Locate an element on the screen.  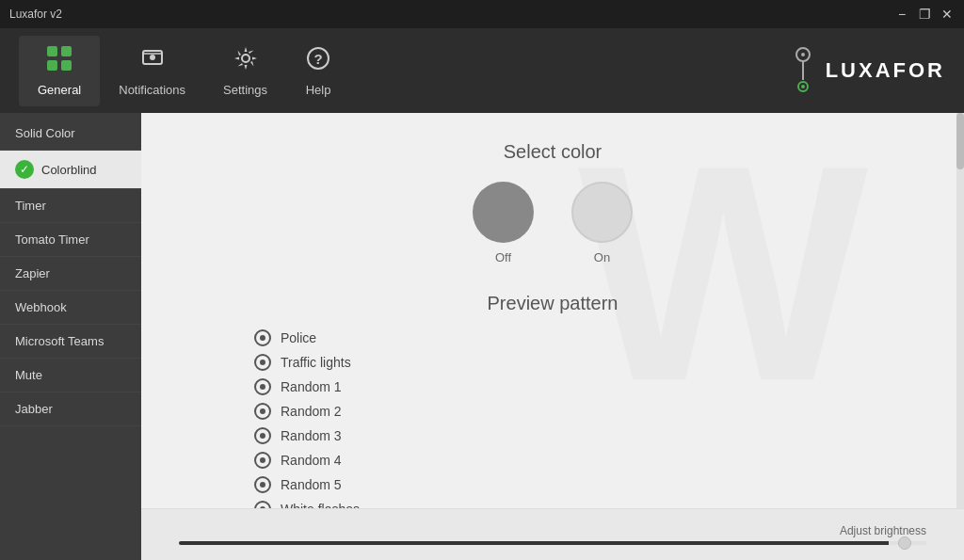
sidebar-label-webhook: Webhook is located at coordinates (41, 307).